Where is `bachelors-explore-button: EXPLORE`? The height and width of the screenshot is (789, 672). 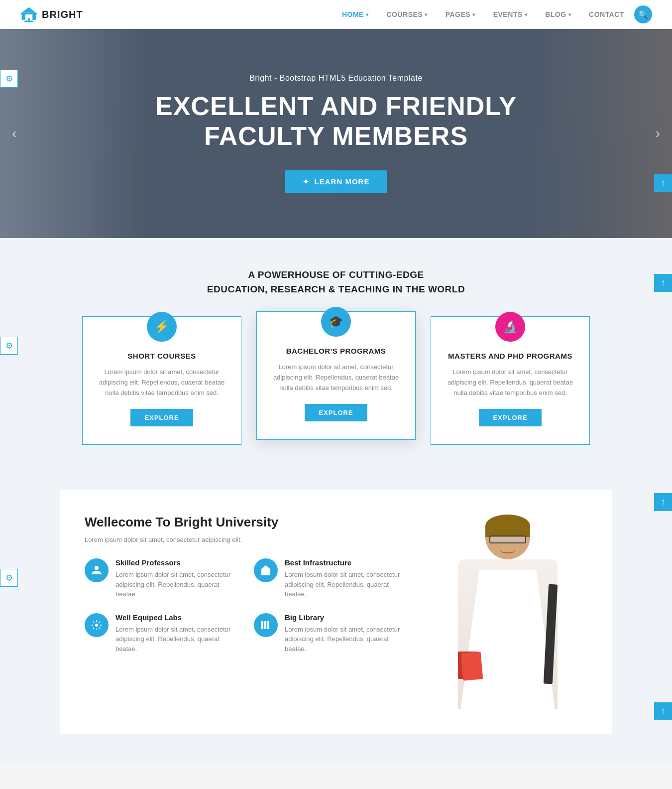 bachelors-explore-button: EXPLORE is located at coordinates (336, 412).